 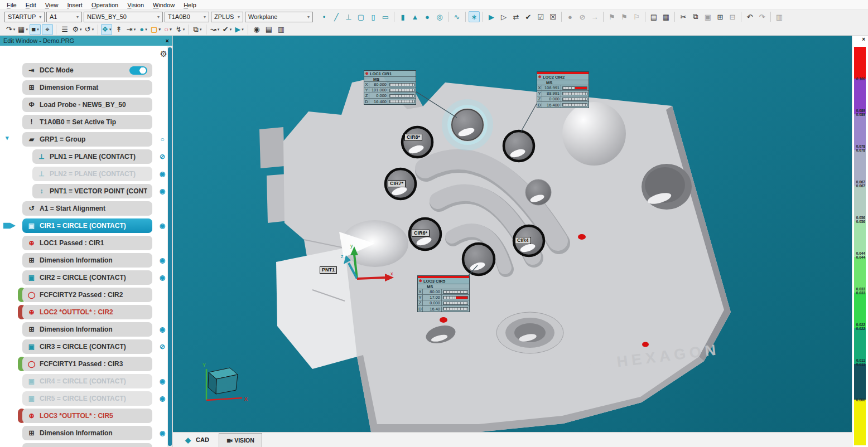 I want to click on probe-mode-icon: ❖, so click(x=107, y=30).